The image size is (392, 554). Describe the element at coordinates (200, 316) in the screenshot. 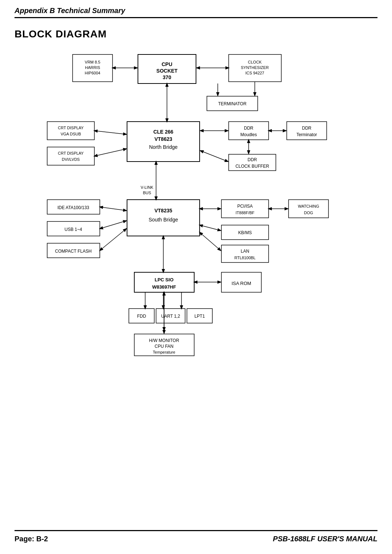

I see `svg-text: LPT1` at that location.